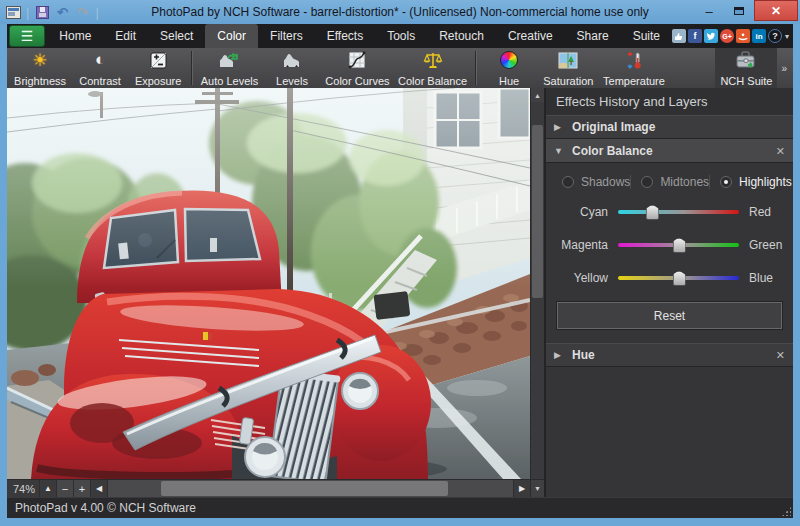 This screenshot has height=526, width=800. I want to click on tab-home: Home, so click(75, 36).